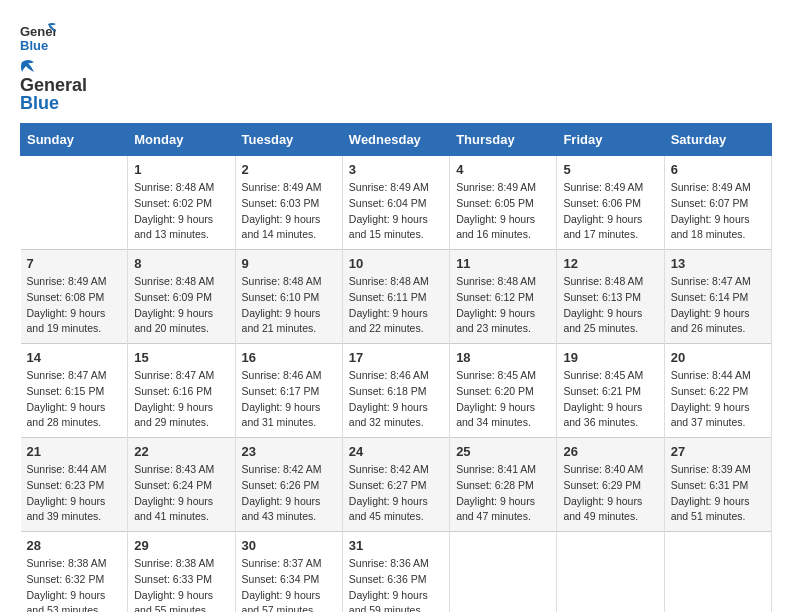 The width and height of the screenshot is (792, 612). Describe the element at coordinates (289, 306) in the screenshot. I see `day-info: Sunrise: 8:48 AMSunset: 6:10 PMDaylight:…` at that location.